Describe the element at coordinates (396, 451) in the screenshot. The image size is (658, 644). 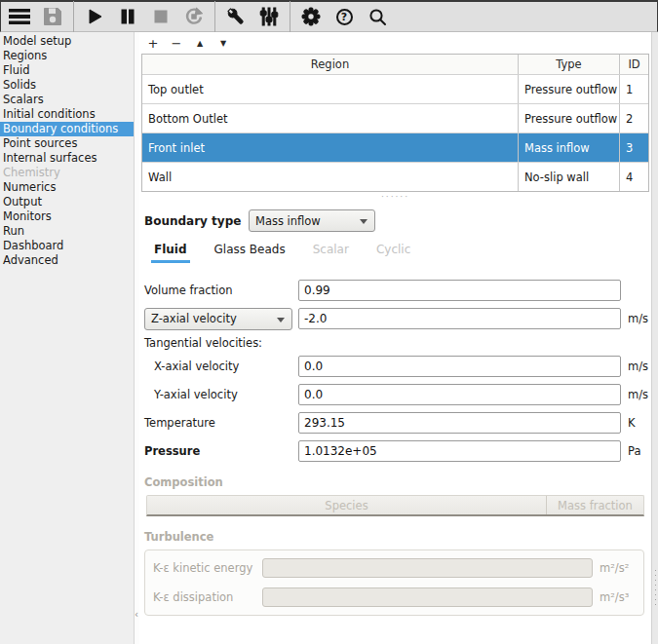
I see `pressure-row: Pressure Pa` at that location.